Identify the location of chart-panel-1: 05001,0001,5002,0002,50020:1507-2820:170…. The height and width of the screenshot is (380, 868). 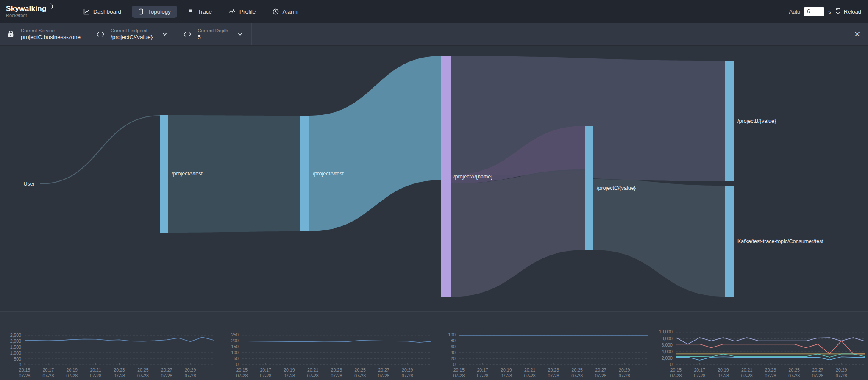
(108, 346).